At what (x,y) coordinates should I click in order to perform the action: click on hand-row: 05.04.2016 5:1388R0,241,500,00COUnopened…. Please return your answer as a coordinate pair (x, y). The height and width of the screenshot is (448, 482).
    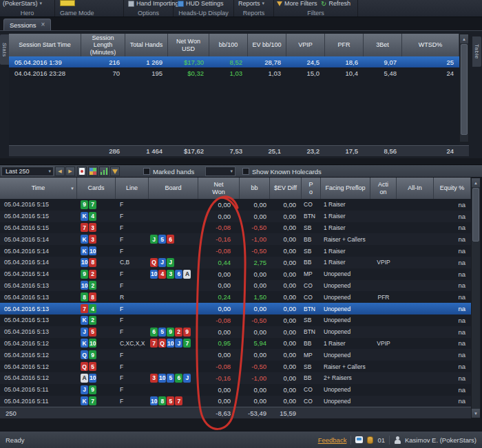
    Looking at the image, I should click on (235, 297).